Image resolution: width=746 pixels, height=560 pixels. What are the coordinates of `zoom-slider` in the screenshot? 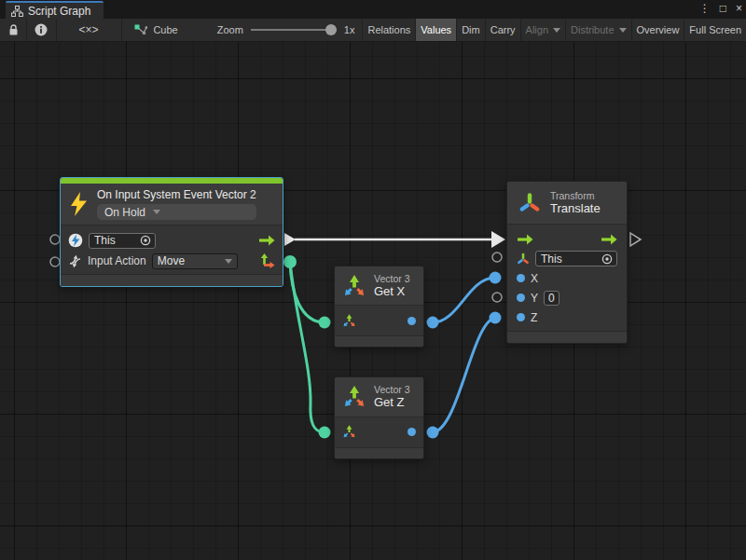 It's located at (294, 30).